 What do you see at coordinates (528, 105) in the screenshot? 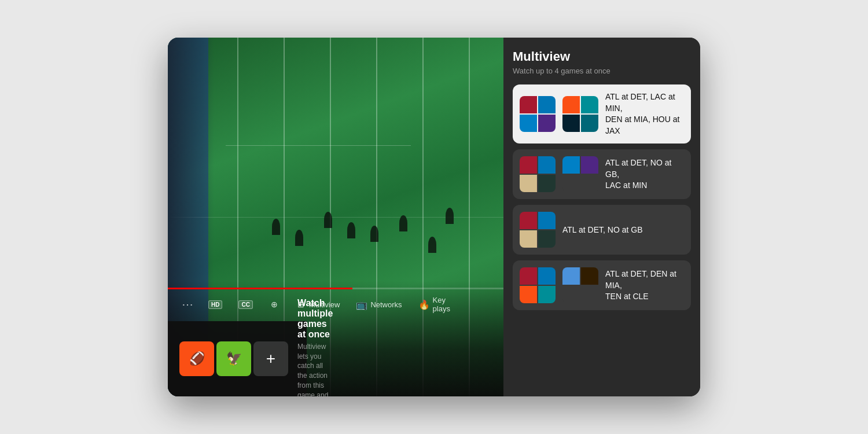
I see `team-icon-atl` at bounding box center [528, 105].